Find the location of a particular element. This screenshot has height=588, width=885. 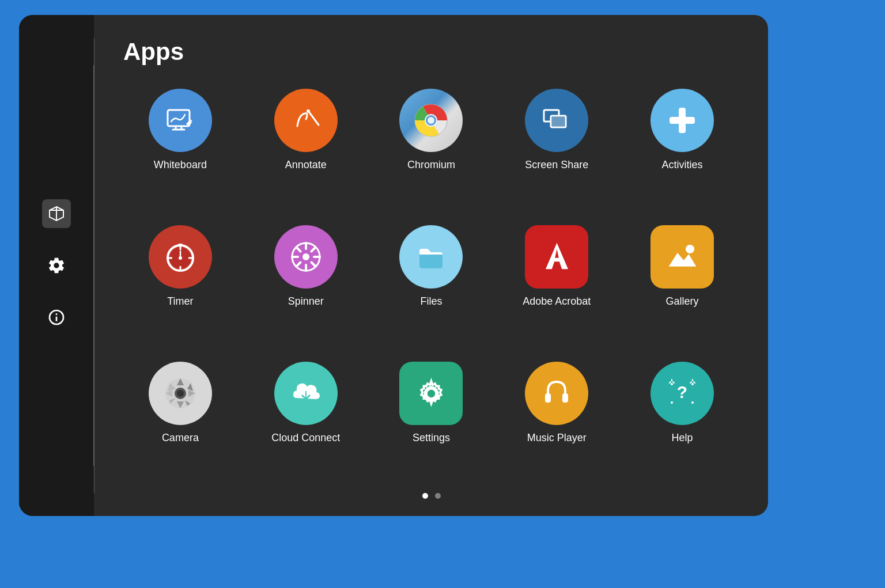

sidebar-item-settings is located at coordinates (56, 265).